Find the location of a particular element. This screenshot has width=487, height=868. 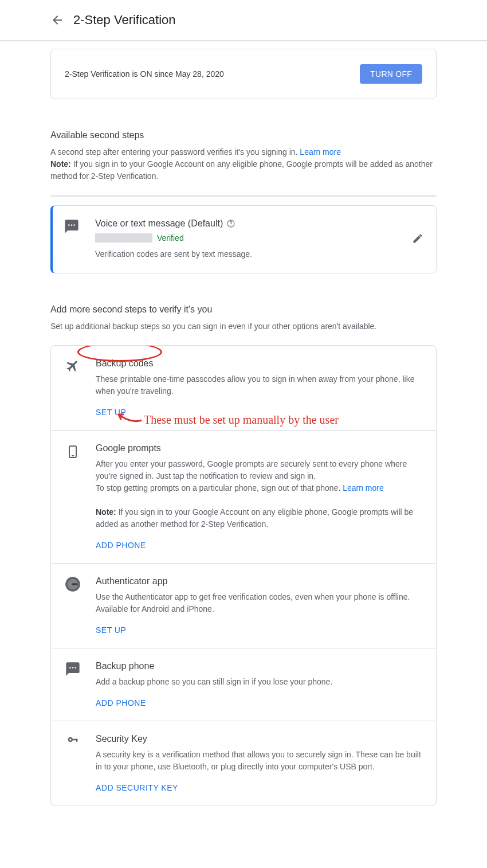

available-desc-text: A second step after entering your passwo… is located at coordinates (175, 152).